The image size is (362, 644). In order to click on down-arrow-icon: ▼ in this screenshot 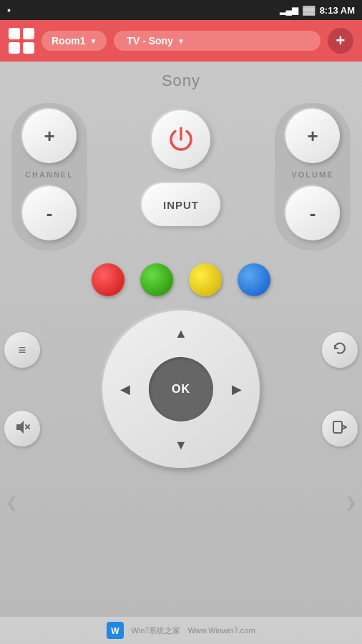, I will do `click(181, 445)`.